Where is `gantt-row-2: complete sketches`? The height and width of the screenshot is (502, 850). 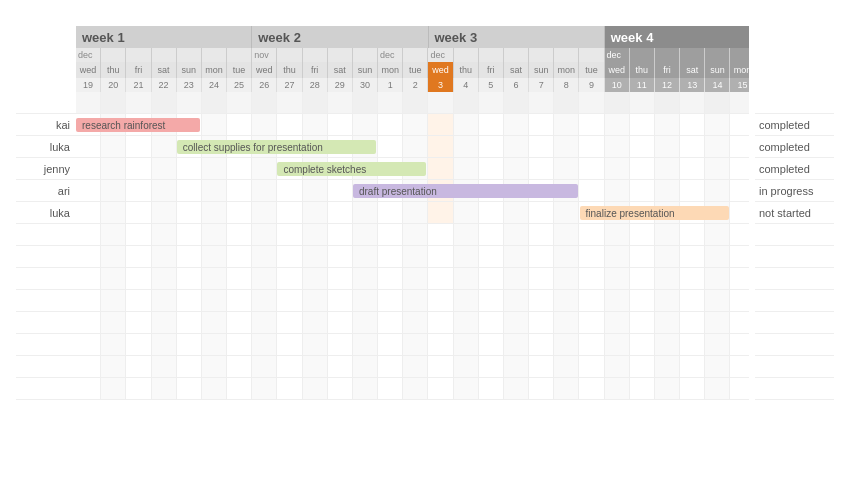
gantt-row-2: complete sketches is located at coordinates (412, 169).